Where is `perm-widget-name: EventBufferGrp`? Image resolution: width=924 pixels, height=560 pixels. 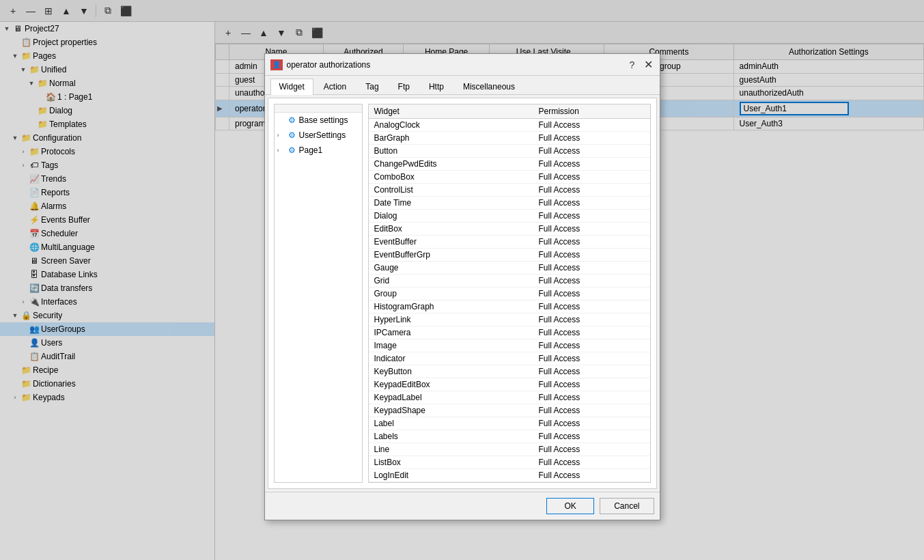
perm-widget-name: EventBufferGrp is located at coordinates (451, 255).